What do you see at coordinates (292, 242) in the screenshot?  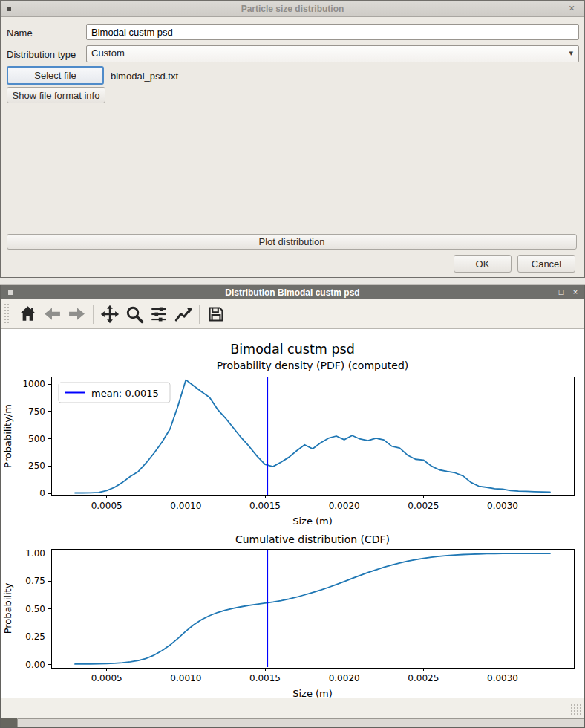 I see `plot-distribution-button: Plot distribution` at bounding box center [292, 242].